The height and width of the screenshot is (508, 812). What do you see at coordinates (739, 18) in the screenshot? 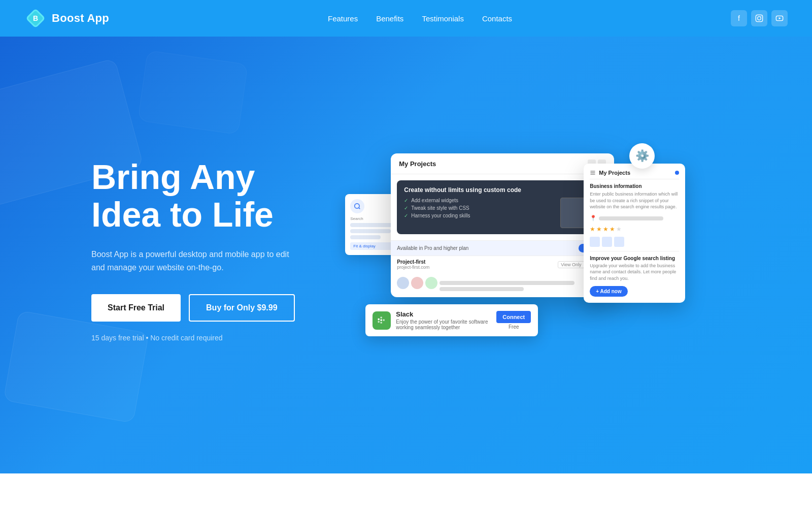
I see `facebook-icon: f` at bounding box center [739, 18].